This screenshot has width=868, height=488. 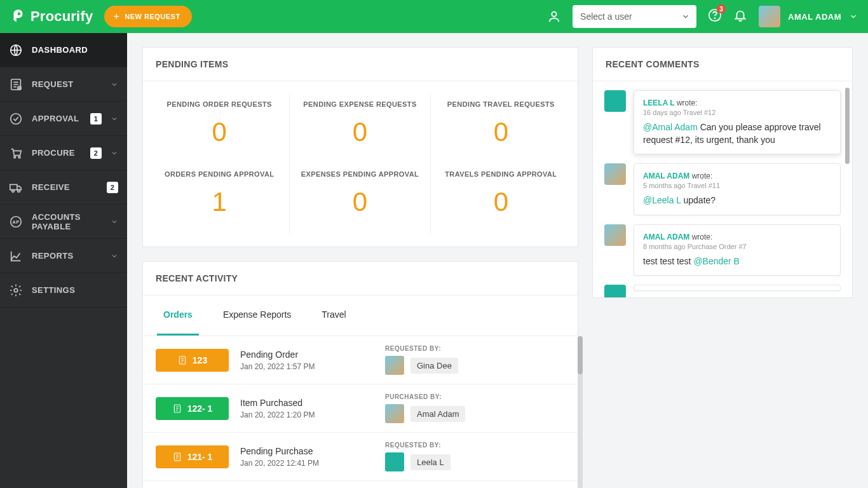 What do you see at coordinates (662, 200) in the screenshot?
I see `mention: @Leela L` at bounding box center [662, 200].